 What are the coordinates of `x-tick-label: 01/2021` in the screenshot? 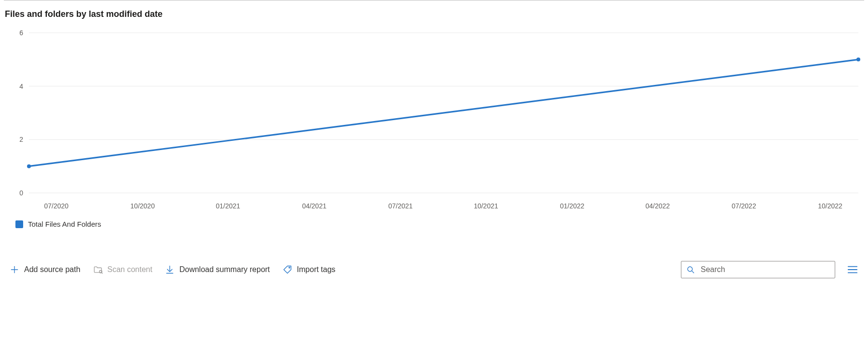 It's located at (228, 206).